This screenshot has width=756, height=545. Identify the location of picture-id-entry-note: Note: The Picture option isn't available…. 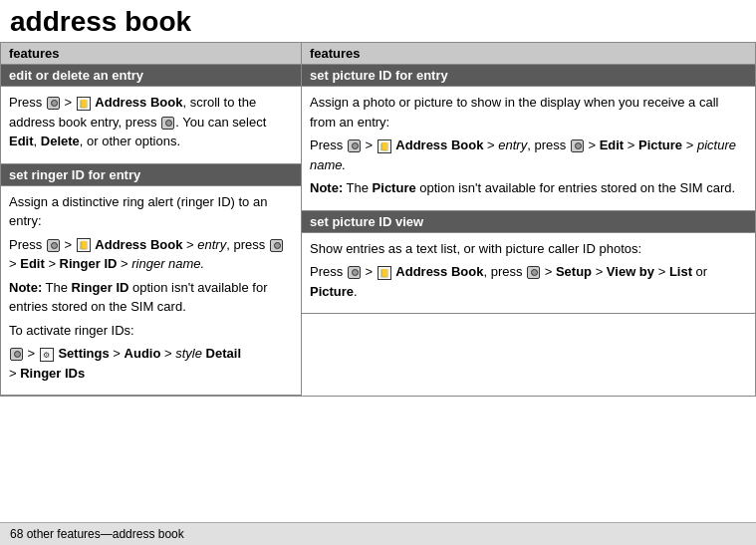
(528, 188).